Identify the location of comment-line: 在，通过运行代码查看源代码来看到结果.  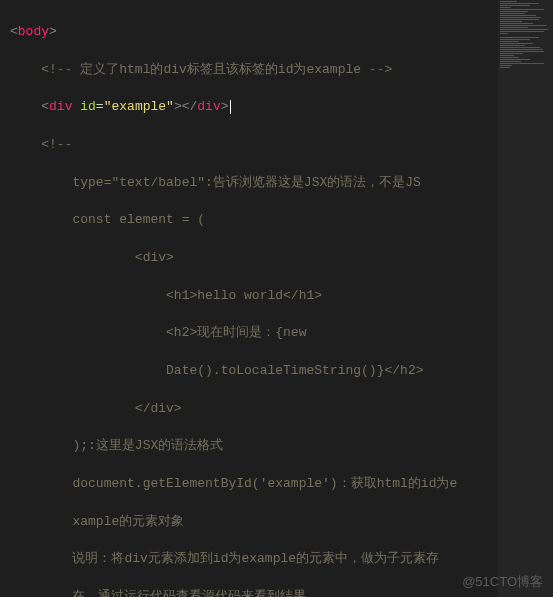
(174, 593).